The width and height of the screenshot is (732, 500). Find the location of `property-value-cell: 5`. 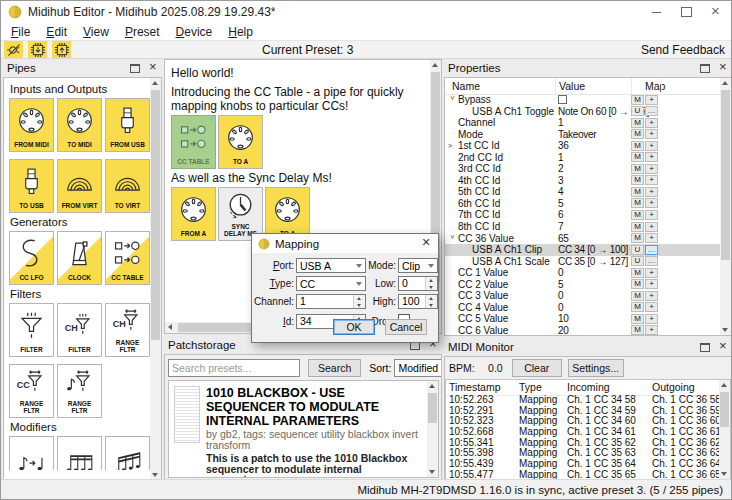

property-value-cell: 5 is located at coordinates (593, 285).